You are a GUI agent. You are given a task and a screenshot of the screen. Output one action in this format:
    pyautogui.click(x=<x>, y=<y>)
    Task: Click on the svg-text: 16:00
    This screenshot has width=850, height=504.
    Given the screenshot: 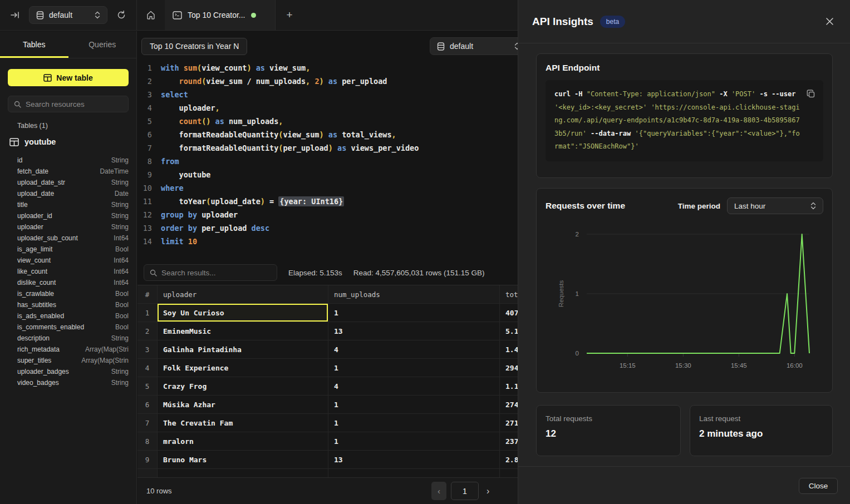 What is the action you would take?
    pyautogui.click(x=795, y=365)
    